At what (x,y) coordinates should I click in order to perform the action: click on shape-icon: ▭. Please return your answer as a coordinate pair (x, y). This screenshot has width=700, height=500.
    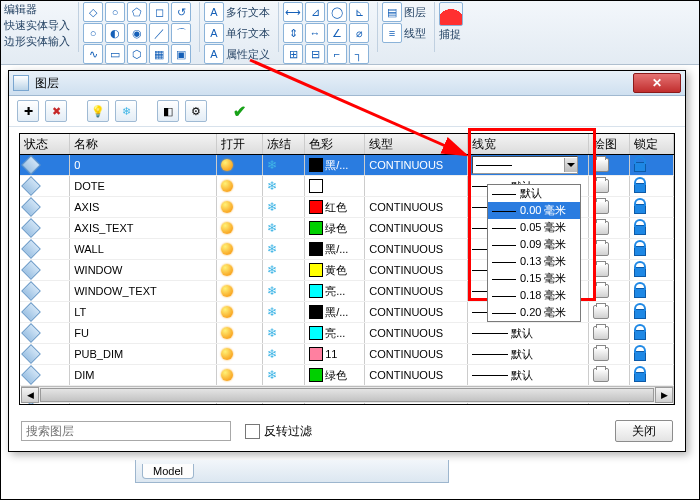
    Looking at the image, I should click on (115, 54).